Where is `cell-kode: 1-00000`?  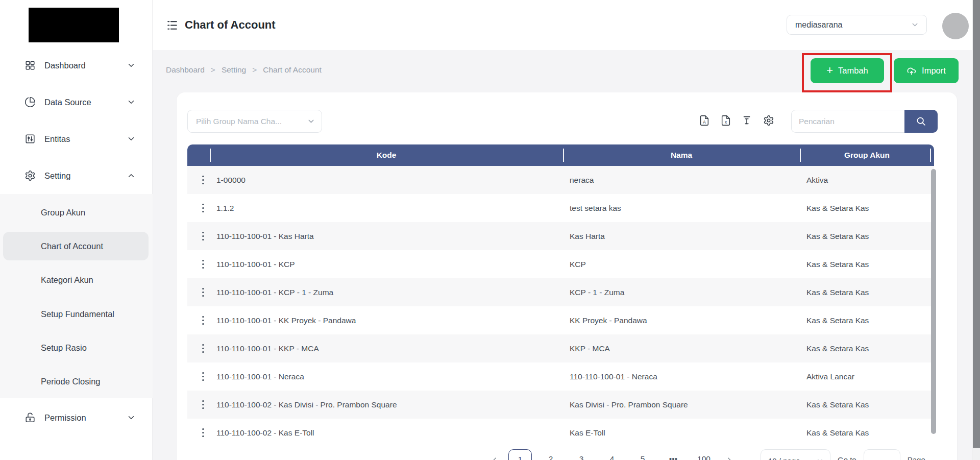
cell-kode: 1-00000 is located at coordinates (386, 180).